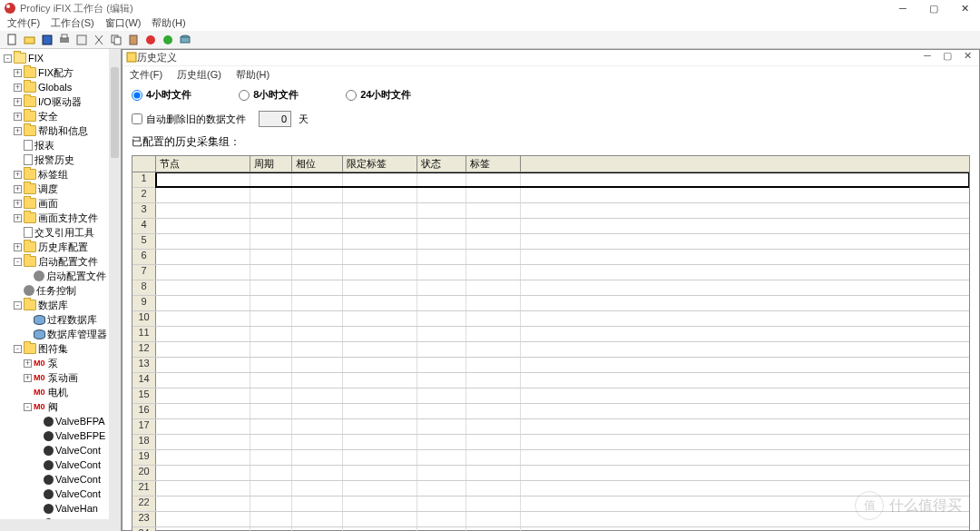 The width and height of the screenshot is (980, 531). I want to click on table-row: 17, so click(551, 427).